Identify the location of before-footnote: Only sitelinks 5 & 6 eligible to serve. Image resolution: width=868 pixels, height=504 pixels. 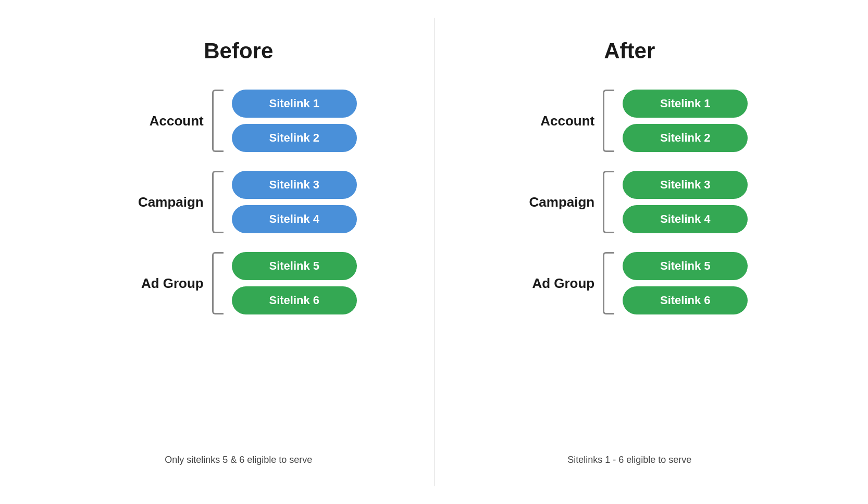
(239, 454).